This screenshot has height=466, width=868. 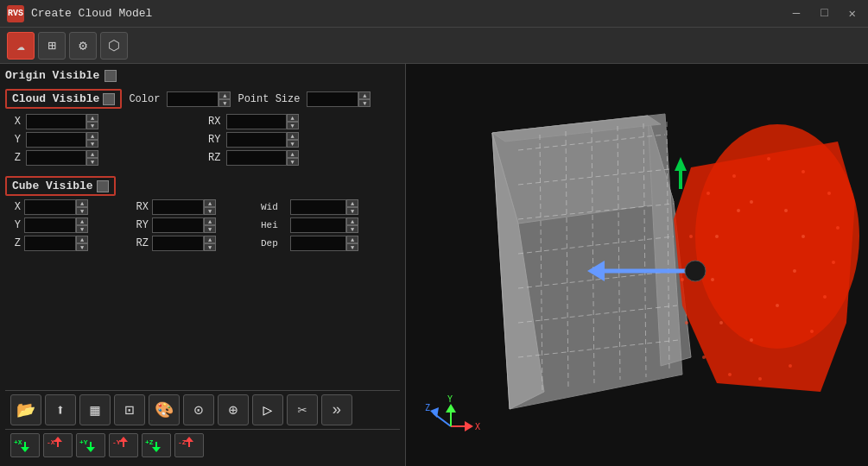 What do you see at coordinates (156, 445) in the screenshot?
I see `plus-z-button: +Z` at bounding box center [156, 445].